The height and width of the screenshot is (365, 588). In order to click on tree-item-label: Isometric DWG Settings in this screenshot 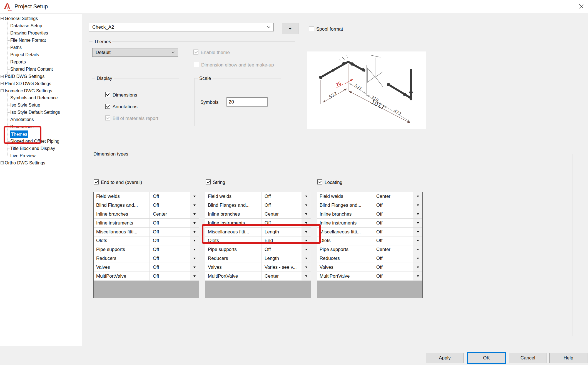, I will do `click(28, 91)`.